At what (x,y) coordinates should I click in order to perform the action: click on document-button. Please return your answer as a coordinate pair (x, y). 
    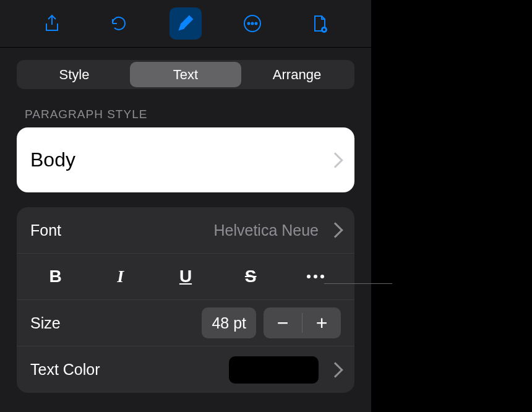
    Looking at the image, I should click on (319, 24).